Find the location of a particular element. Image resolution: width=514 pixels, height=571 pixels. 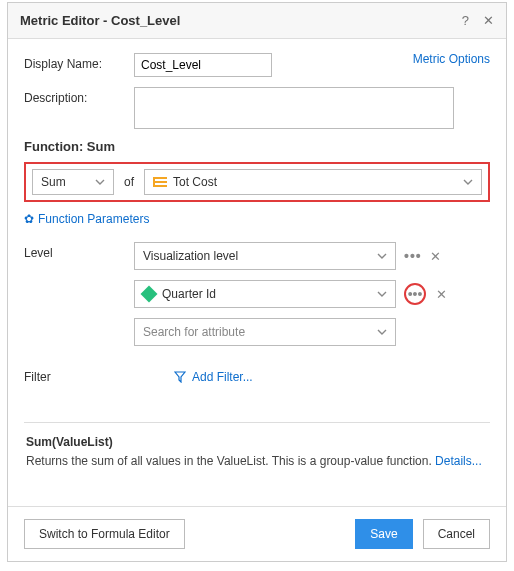

cancel-button: Cancel is located at coordinates (456, 534).